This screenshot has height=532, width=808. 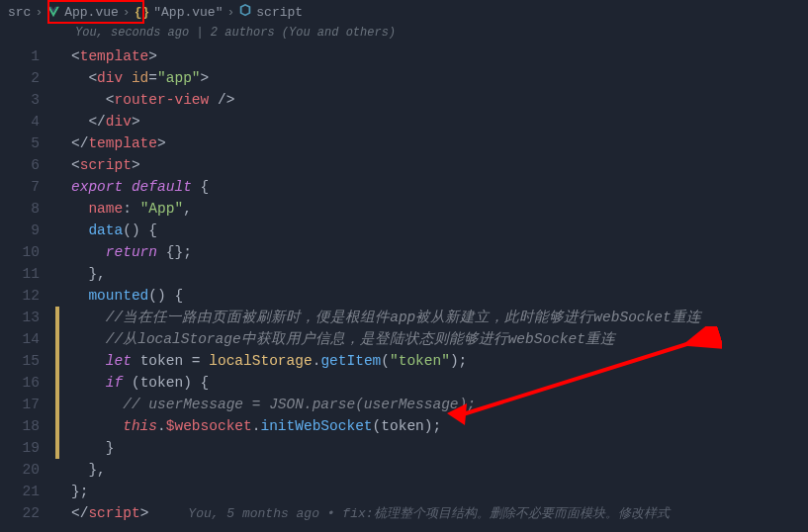 I want to click on line-number: 6, so click(x=20, y=165).